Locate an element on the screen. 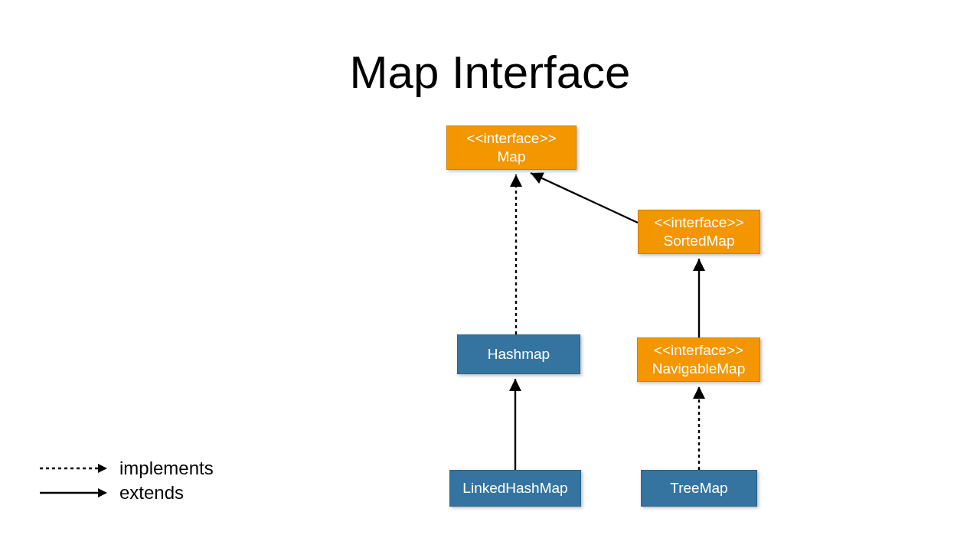  node-map: <<interface>> Map is located at coordinates (511, 148).